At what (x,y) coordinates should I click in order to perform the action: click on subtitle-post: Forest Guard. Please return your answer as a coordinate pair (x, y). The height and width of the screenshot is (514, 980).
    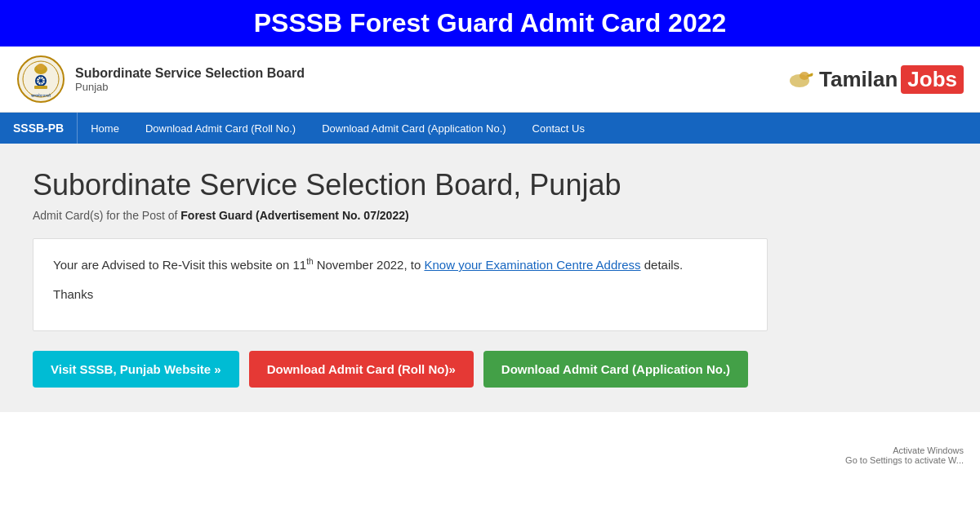
    Looking at the image, I should click on (216, 215).